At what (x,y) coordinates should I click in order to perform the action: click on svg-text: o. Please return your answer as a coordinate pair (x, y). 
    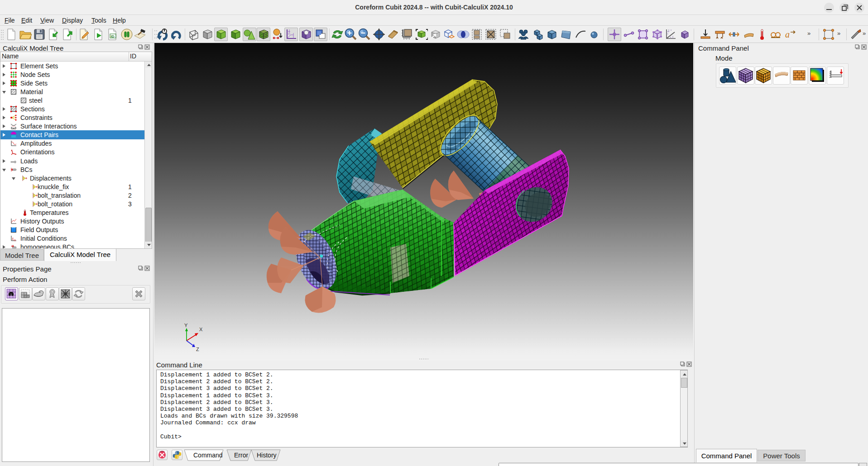
    Looking at the image, I should click on (15, 240).